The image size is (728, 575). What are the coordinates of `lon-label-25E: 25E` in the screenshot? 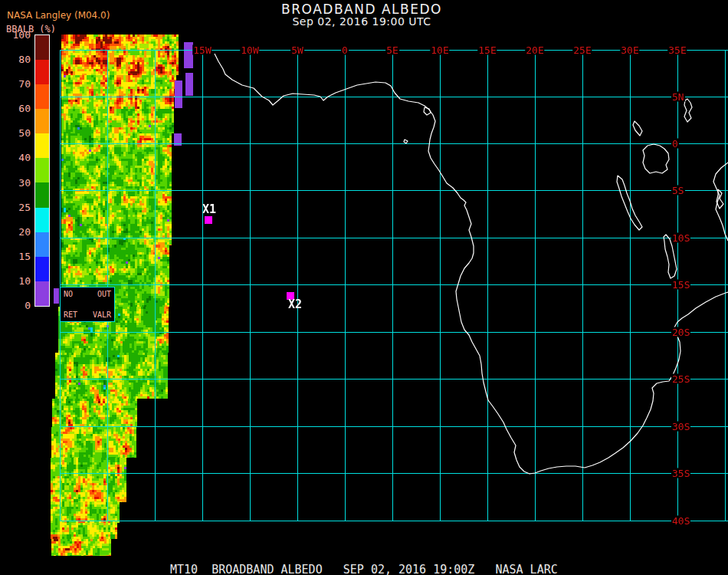 It's located at (582, 51).